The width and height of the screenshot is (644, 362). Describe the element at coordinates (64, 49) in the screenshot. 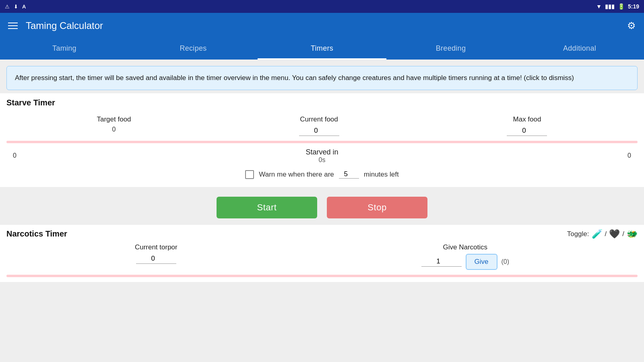

I see `tab-taming: Taming` at that location.